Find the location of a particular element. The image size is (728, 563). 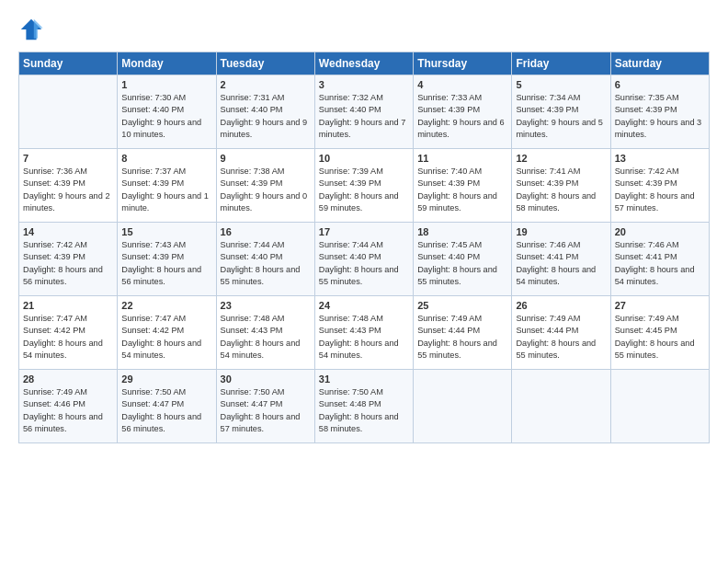

day-number: 26 is located at coordinates (561, 305).